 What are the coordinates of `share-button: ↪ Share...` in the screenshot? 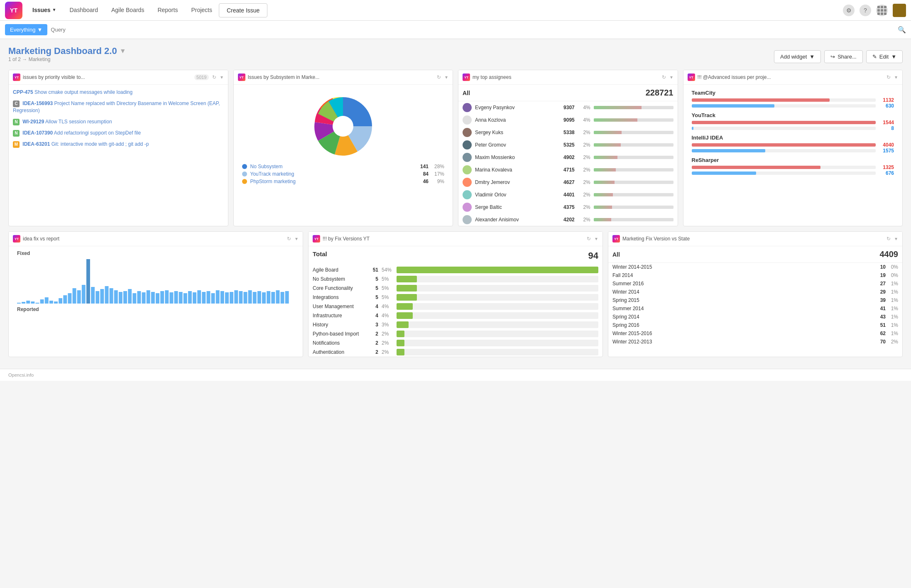 It's located at (844, 56).